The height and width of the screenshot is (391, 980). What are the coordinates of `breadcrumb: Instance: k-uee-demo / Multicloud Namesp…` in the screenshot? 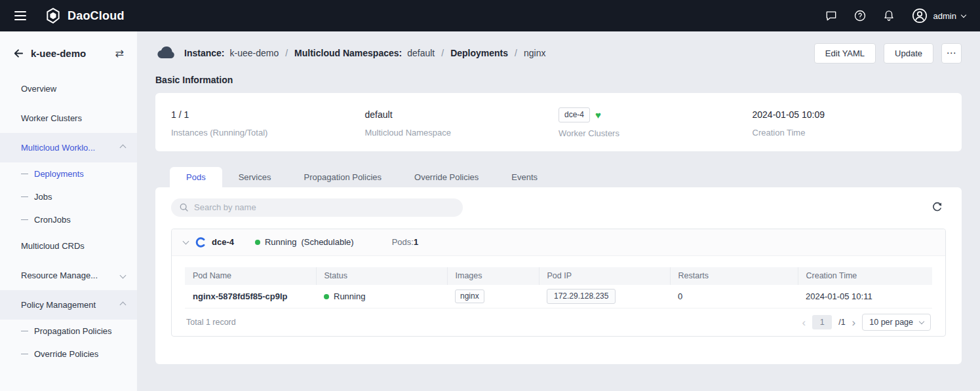 It's located at (364, 53).